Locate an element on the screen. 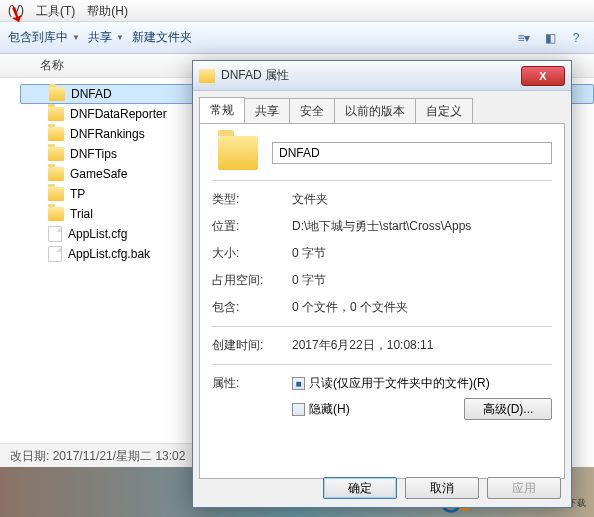 This screenshot has height=517, width=594. help-icon: ? is located at coordinates (576, 38).